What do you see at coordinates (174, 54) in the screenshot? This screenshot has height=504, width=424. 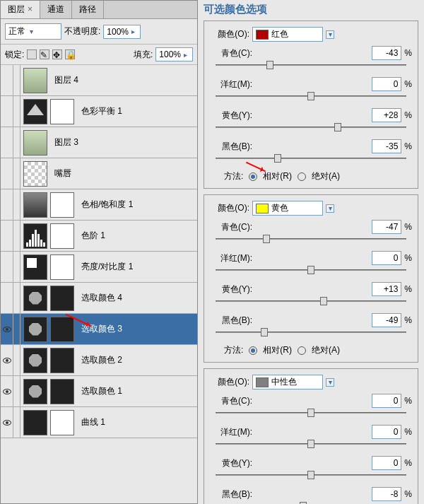 I see `fill-input: 100%▸` at bounding box center [174, 54].